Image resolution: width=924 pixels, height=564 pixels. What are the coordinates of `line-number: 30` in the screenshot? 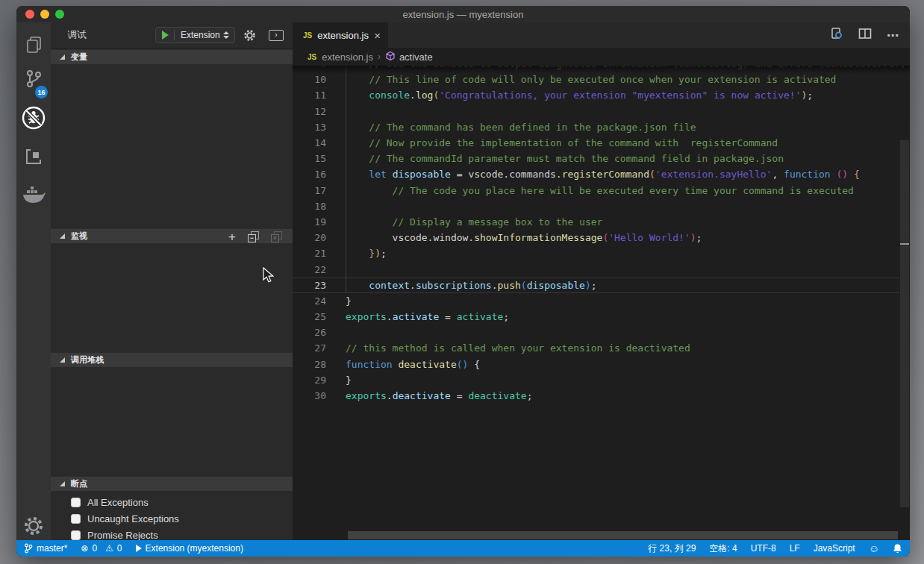 It's located at (309, 395).